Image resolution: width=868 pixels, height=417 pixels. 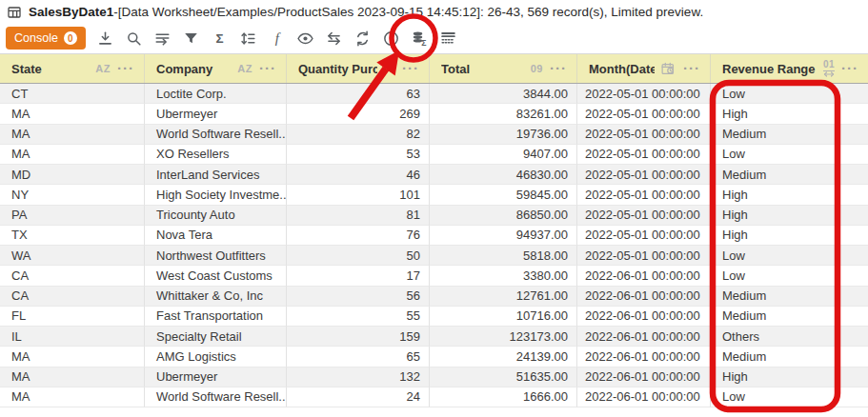 I want to click on cell-company: Northwest Outfitters, so click(x=215, y=255).